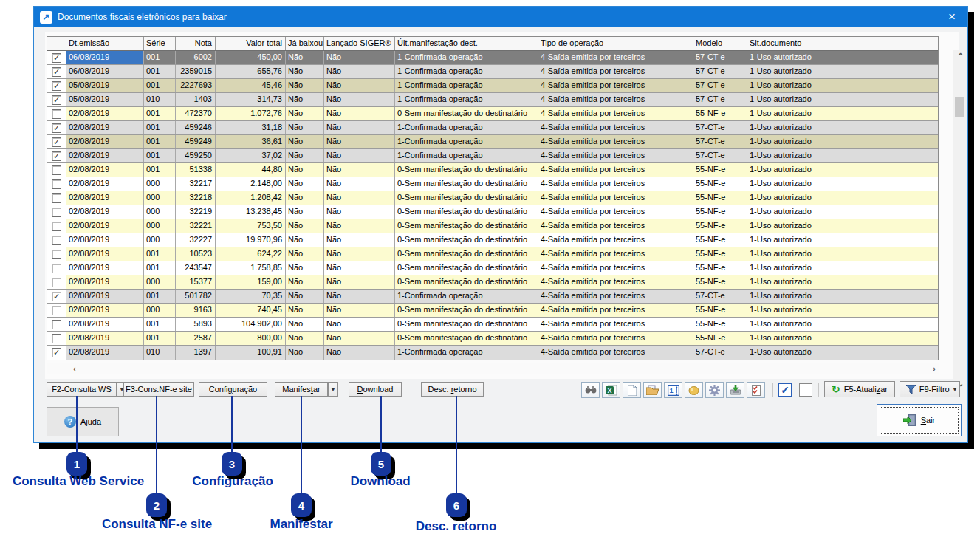 Image resolution: width=980 pixels, height=548 pixels. I want to click on table-row: 02/08/2019000322172.148,00NãoNão0-Sem ma…, so click(493, 185).